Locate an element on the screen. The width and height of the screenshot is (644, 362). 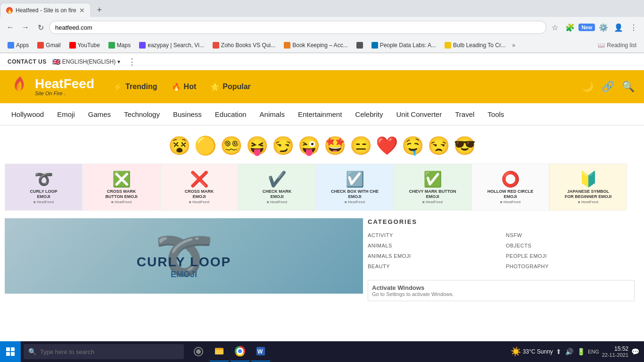
tab-close-button: ✕ is located at coordinates (82, 10).